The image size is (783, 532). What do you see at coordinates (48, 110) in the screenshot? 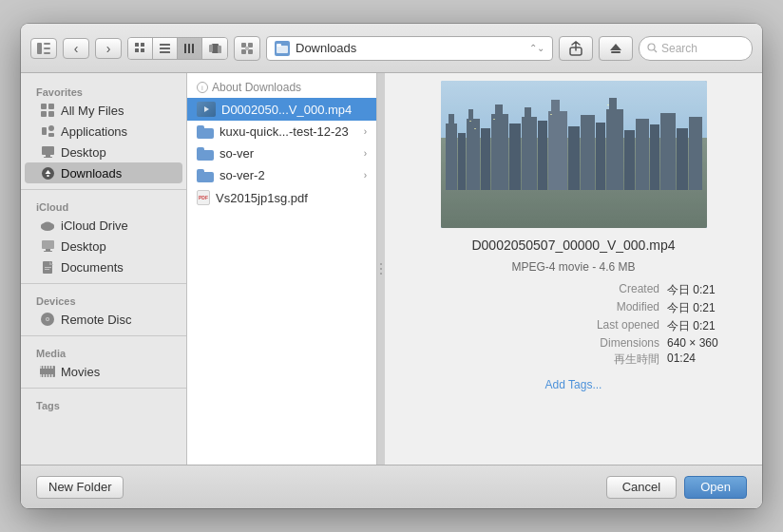
I see `all-my-files-icon` at bounding box center [48, 110].